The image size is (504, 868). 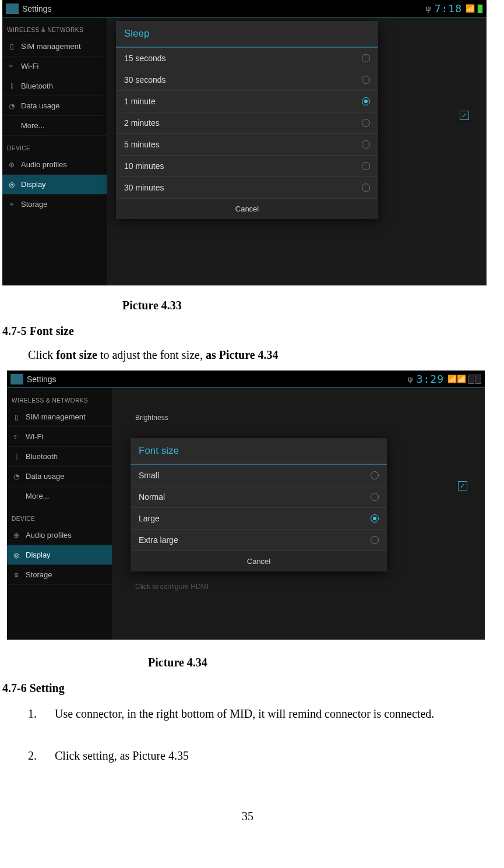 I want to click on clock: 3:29, so click(x=430, y=379).